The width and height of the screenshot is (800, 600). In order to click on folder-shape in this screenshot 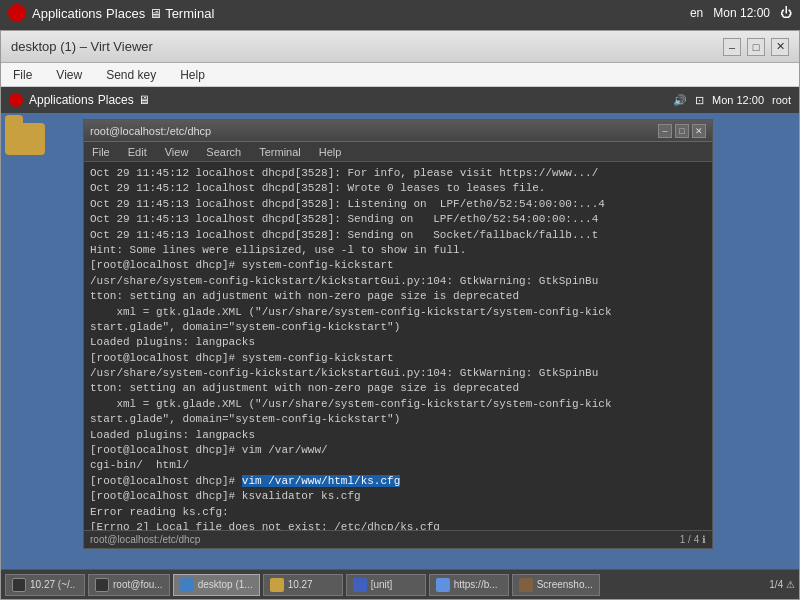, I will do `click(25, 139)`.